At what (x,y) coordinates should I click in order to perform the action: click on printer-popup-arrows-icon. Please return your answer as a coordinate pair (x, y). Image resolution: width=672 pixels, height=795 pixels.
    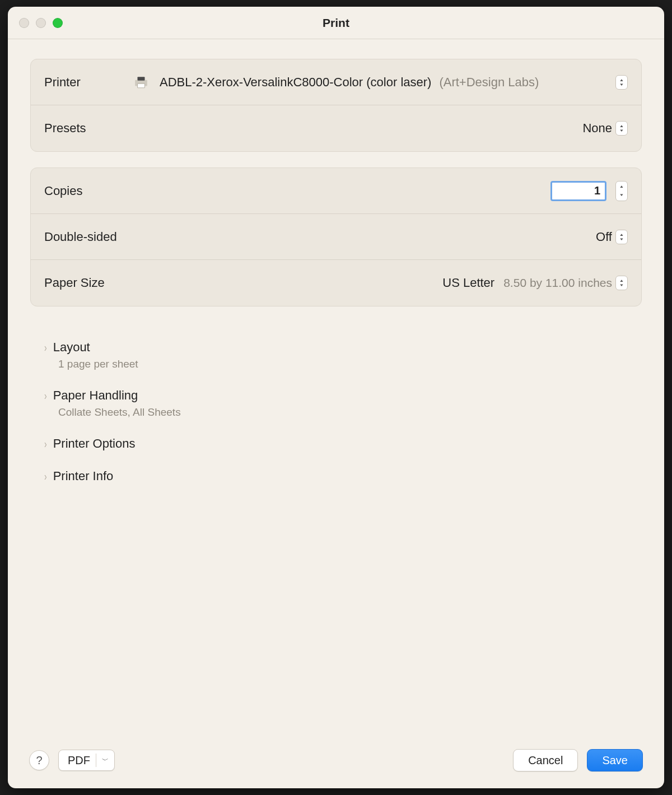
    Looking at the image, I should click on (622, 82).